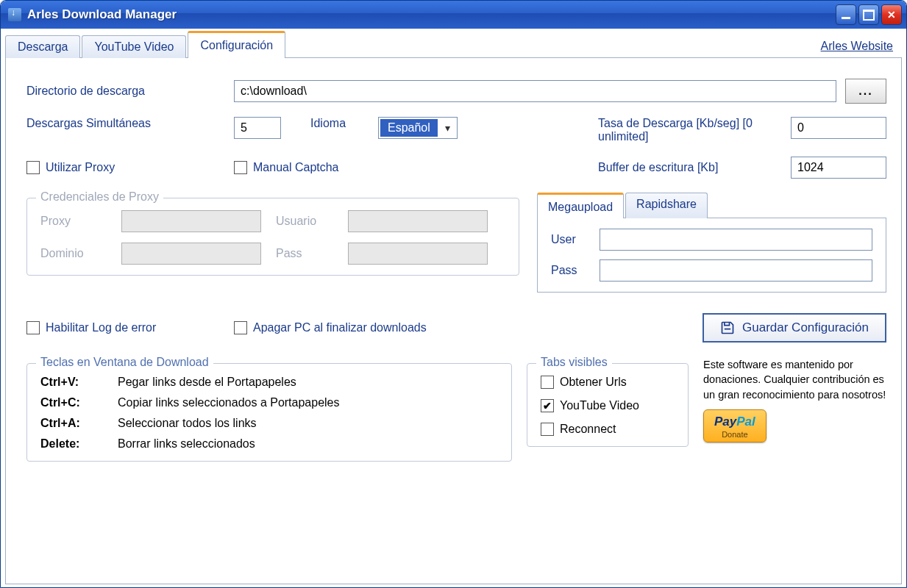  What do you see at coordinates (366, 168) in the screenshot?
I see `manual-captcha-checkbox: Manual Captcha` at bounding box center [366, 168].